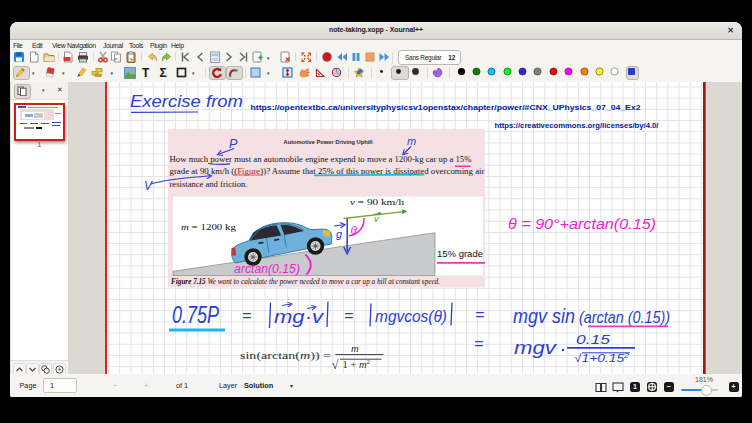 The image size is (752, 423). I want to click on svg-text:Figure 7.15 We want to calcula: Figure 7.15 We want to calculate the pow…, so click(306, 282).